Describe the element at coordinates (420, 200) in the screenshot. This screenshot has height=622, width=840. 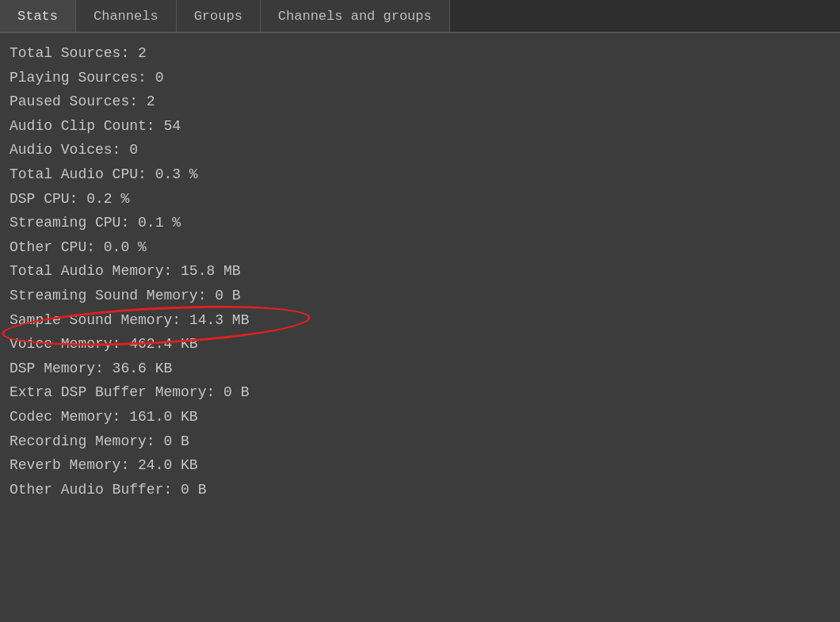
I see `stat-line-dsp_cpu: DSP CPU: 0.2 %` at that location.